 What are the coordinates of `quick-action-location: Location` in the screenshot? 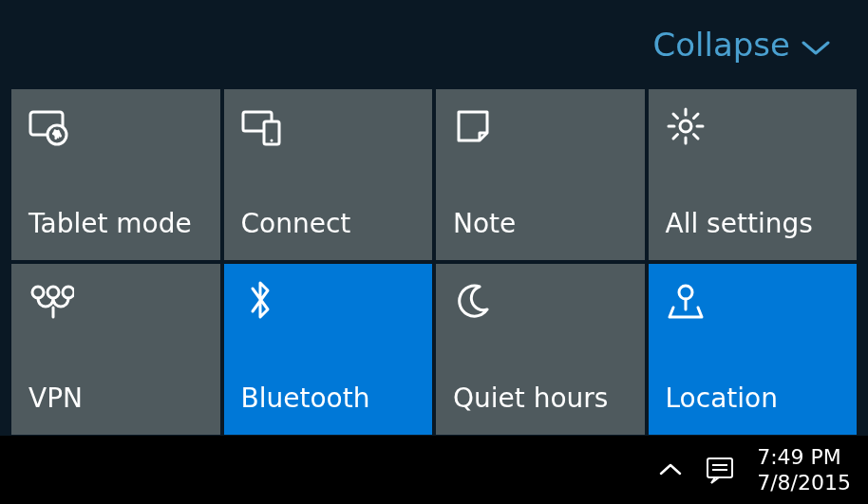 It's located at (753, 349).